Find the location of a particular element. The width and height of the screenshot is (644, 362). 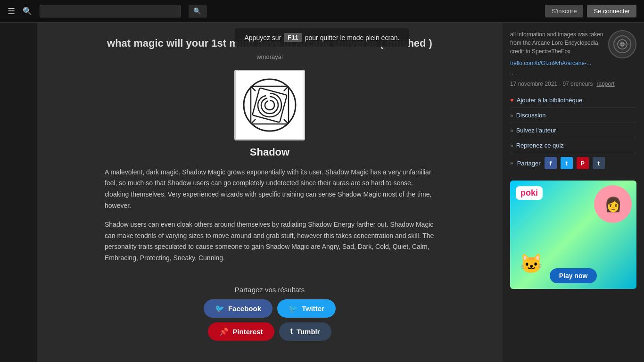

partager-tumblr-icon: t is located at coordinates (599, 163).